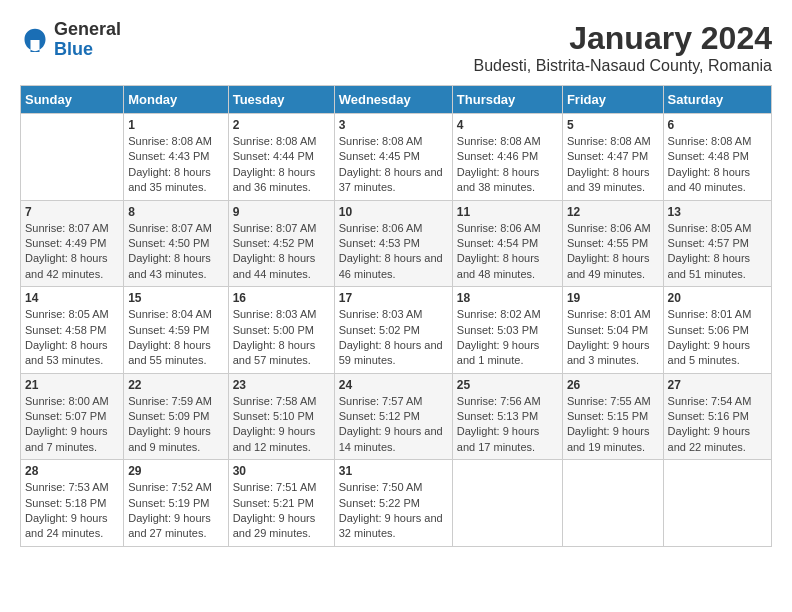 The height and width of the screenshot is (612, 792). I want to click on calendar-cell: 26Sunrise: 7:55 AMSunset: 5:15 PMDayligh…, so click(612, 416).